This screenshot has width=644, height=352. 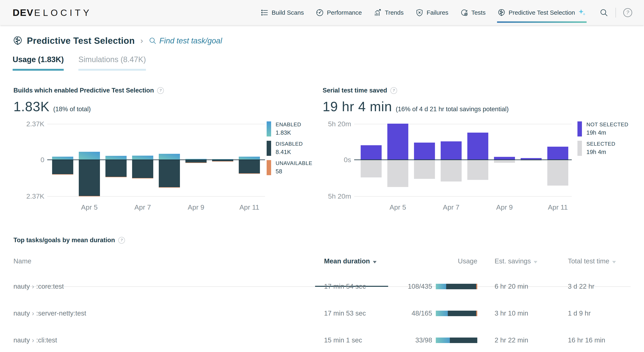 What do you see at coordinates (29, 124) in the screenshot?
I see `y-axis-label: 2.37K` at bounding box center [29, 124].